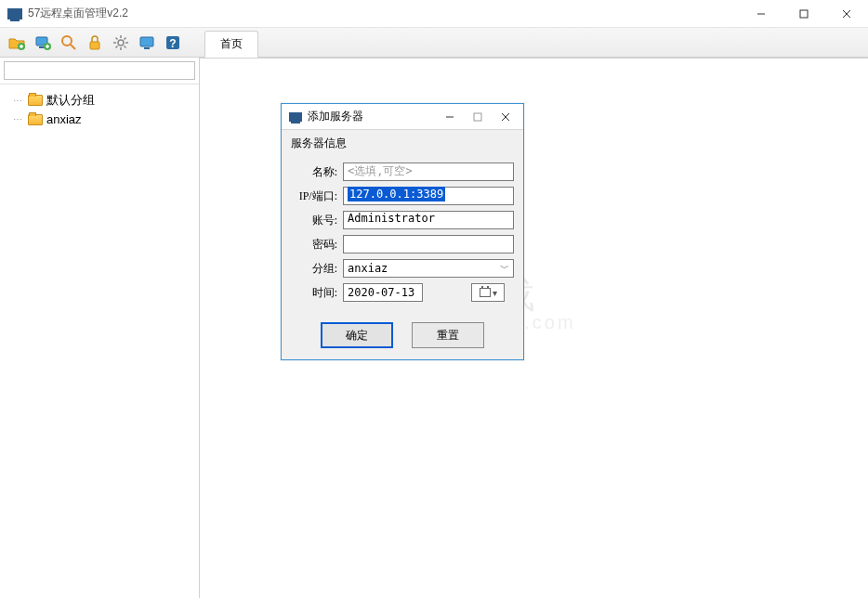  What do you see at coordinates (357, 335) in the screenshot?
I see `ok-button: 确定` at bounding box center [357, 335].